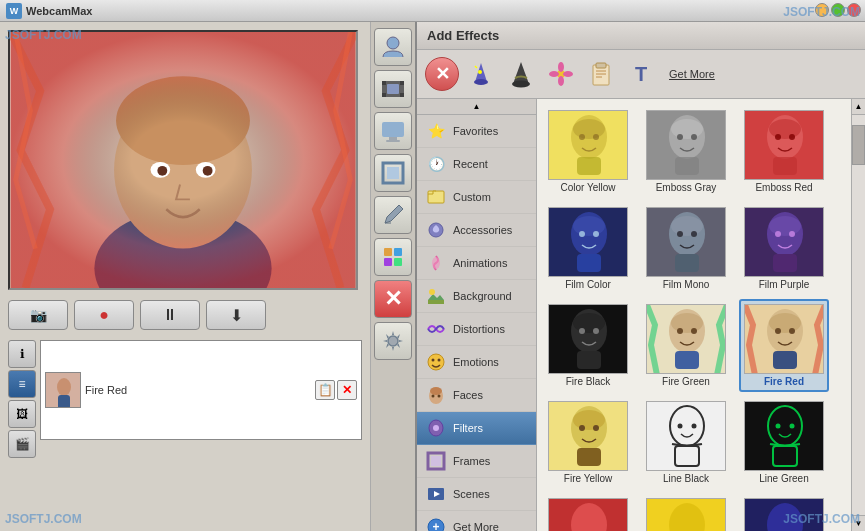  Describe the element at coordinates (476, 107) in the screenshot. I see `nav-scroll-up: ▲` at that location.